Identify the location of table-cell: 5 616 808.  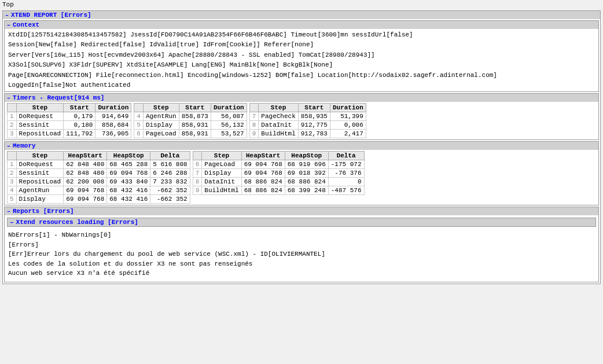
(170, 164).